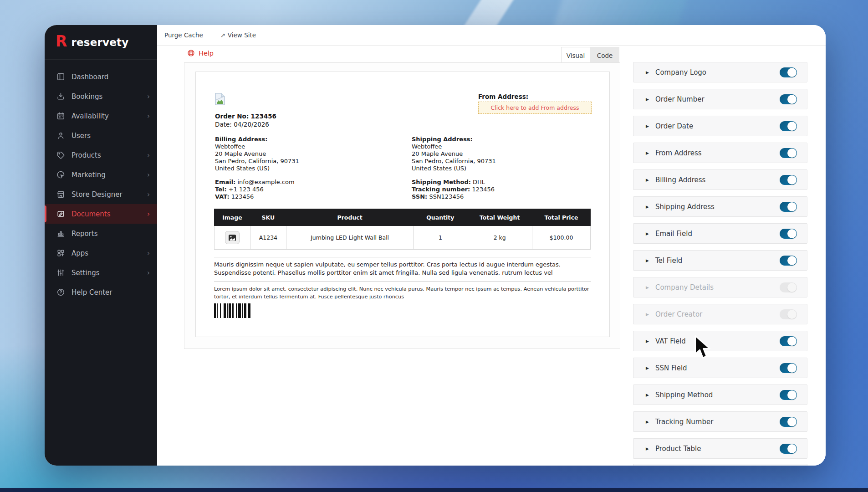  I want to click on field-row-tel-field: Tel Field, so click(720, 261).